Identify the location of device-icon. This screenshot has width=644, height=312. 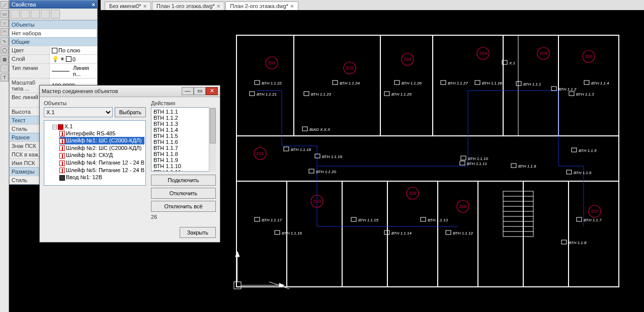
(60, 127).